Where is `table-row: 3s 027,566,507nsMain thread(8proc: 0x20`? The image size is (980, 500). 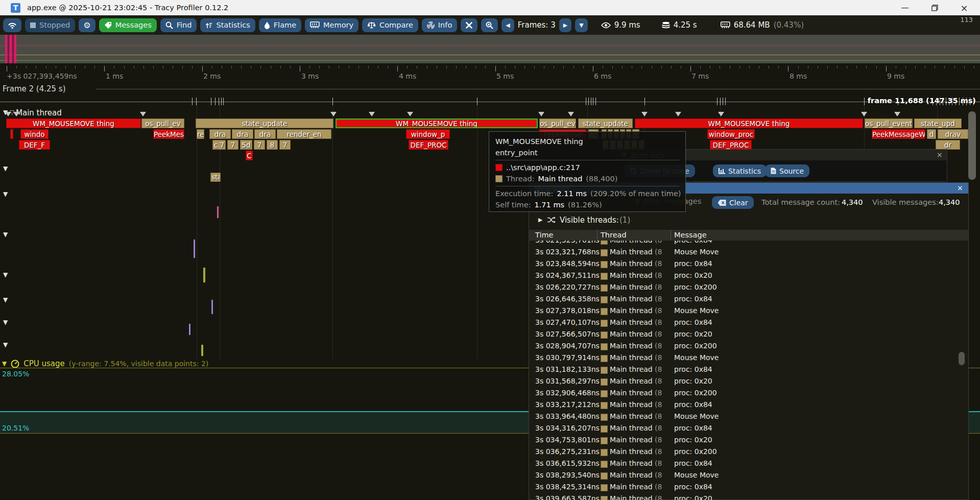 table-row: 3s 027,566,507nsMain thread(8proc: 0x20 is located at coordinates (749, 335).